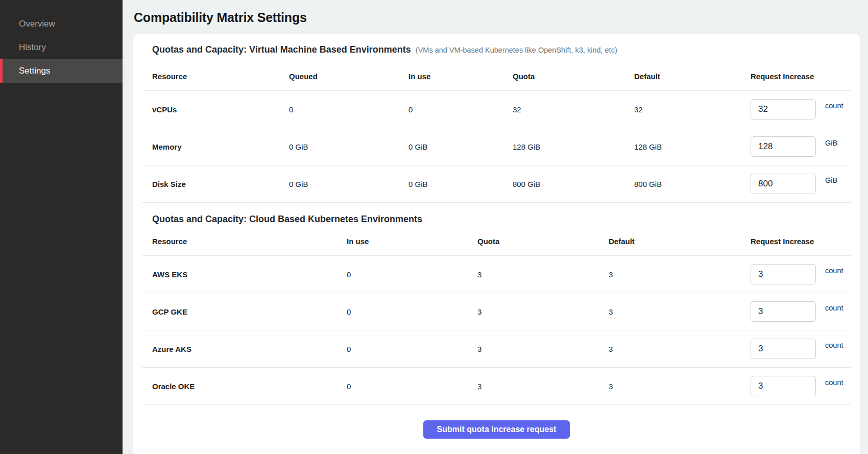  What do you see at coordinates (783, 386) in the screenshot?
I see `oracle-oke-request-input` at bounding box center [783, 386].